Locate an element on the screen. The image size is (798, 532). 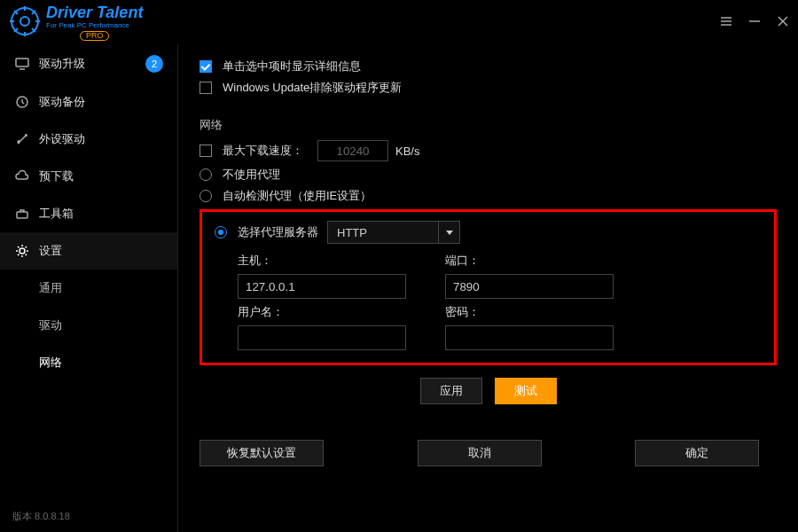
label-no-proxy: 不使用代理 is located at coordinates (252, 175).